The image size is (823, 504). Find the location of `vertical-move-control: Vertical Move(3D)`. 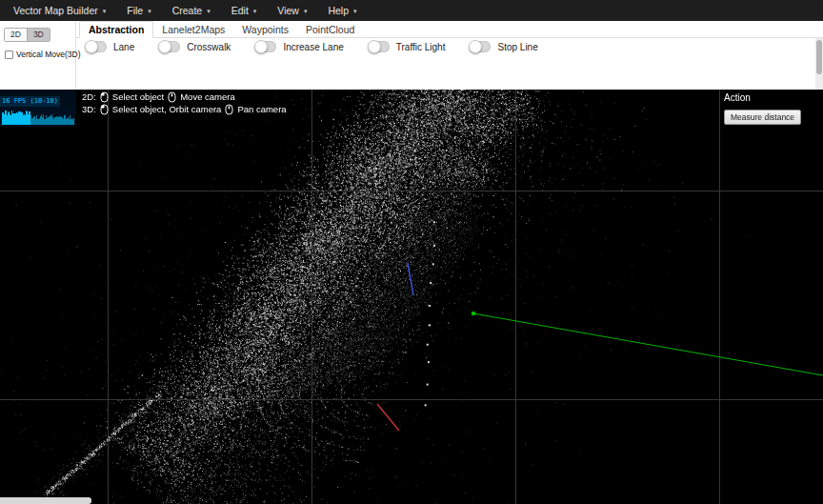

vertical-move-control: Vertical Move(3D) is located at coordinates (40, 54).